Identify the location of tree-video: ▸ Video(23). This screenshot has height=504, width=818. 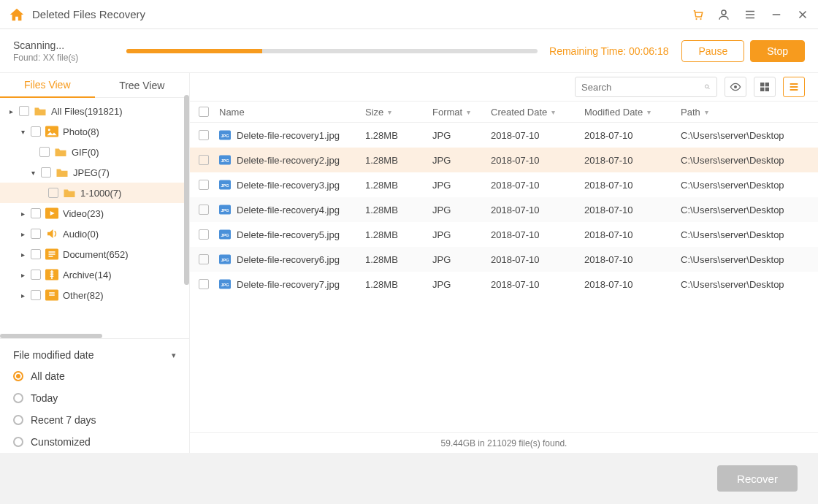
(95, 213).